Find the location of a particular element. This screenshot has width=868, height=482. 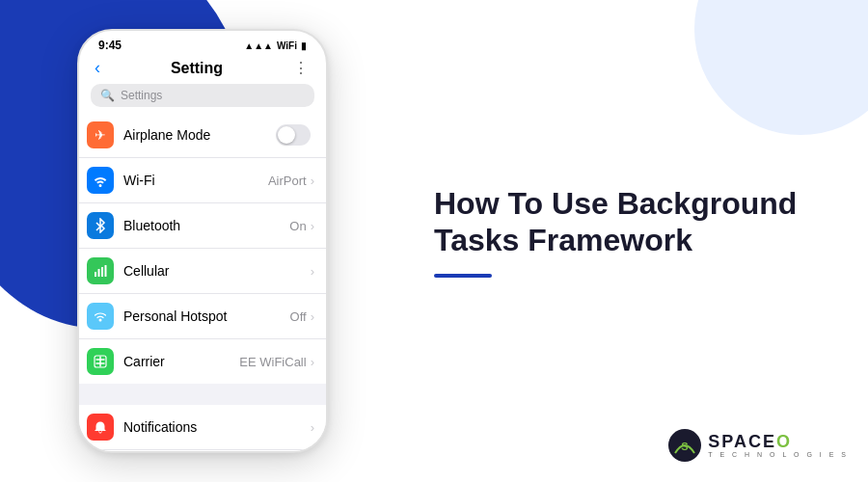

bluetooth-icon is located at coordinates (100, 226).